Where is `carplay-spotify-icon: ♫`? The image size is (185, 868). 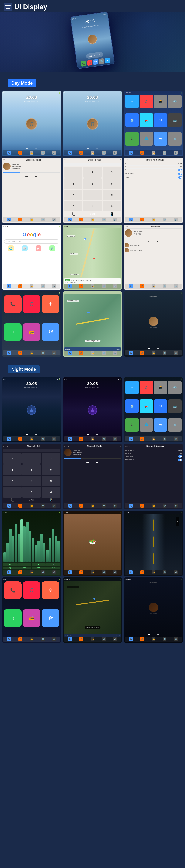 carplay-spotify-icon: ♫ is located at coordinates (13, 332).